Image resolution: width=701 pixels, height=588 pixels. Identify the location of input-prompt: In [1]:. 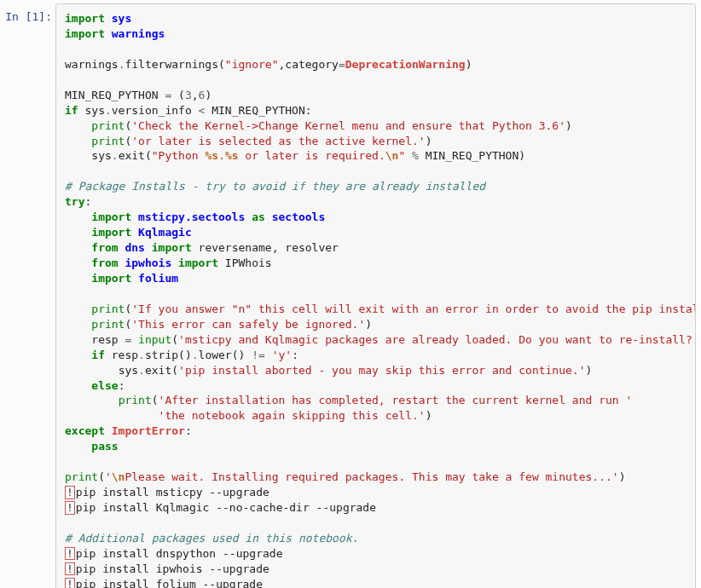
(31, 14).